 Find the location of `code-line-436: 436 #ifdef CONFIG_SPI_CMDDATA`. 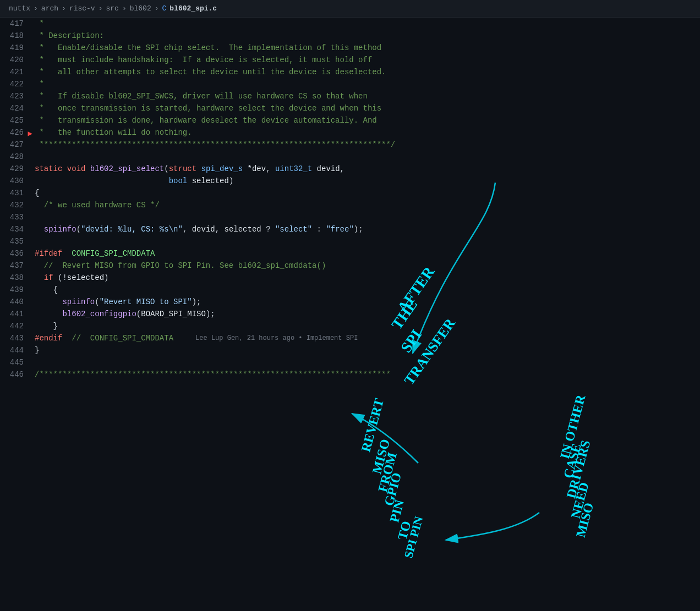

code-line-436: 436 #ifdef CONFIG_SPI_CMDDATA is located at coordinates (350, 254).